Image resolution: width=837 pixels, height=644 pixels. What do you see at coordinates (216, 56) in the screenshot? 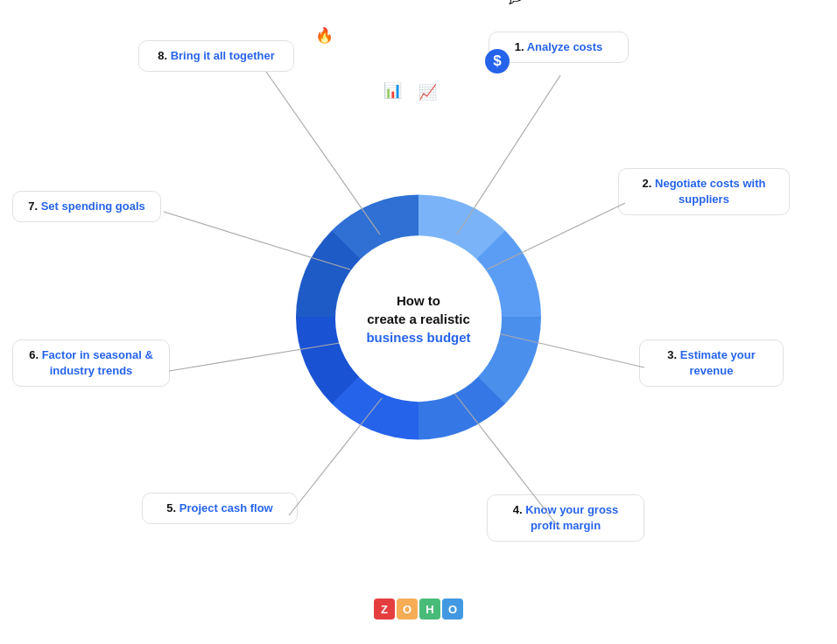
I see `label-box-8: 8. Bring it all together` at bounding box center [216, 56].